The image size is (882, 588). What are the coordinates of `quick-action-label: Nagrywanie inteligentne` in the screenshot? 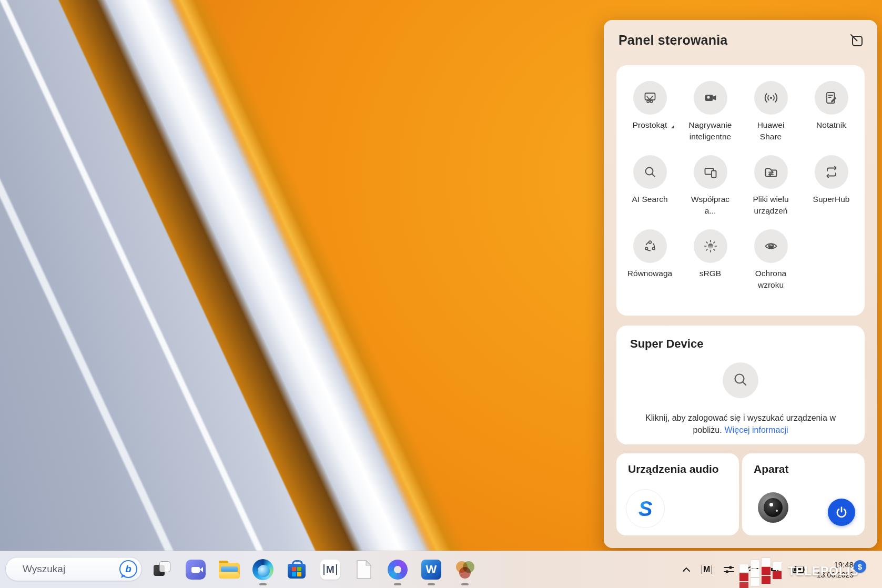 It's located at (711, 131).